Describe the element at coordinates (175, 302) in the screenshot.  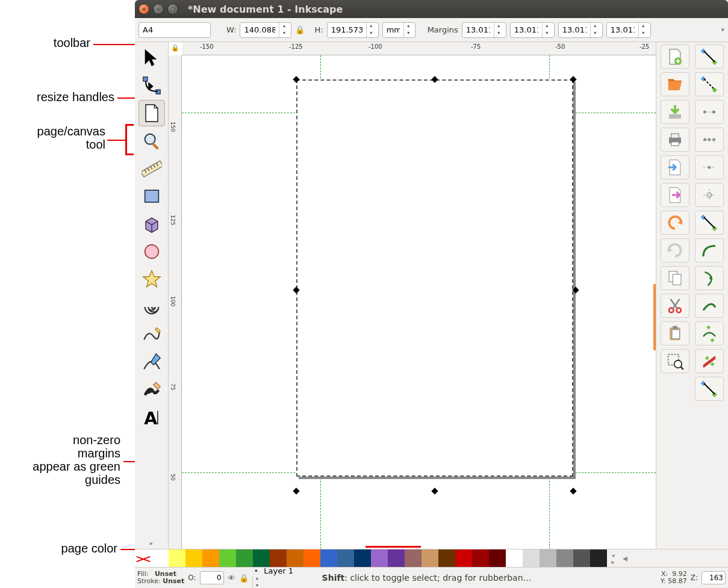
I see `ruler-vertical: 150 125 100 75 50` at that location.